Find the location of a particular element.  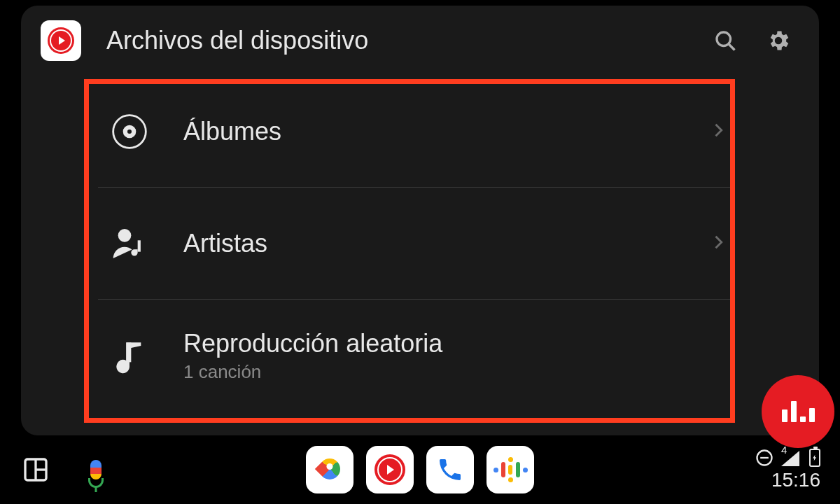

app-grid-button is located at coordinates (36, 470).